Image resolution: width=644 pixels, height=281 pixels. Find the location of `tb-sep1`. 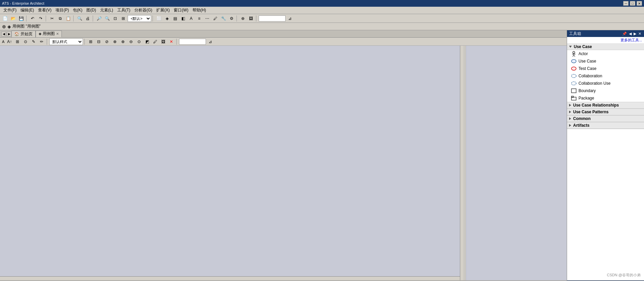

tb-sep1 is located at coordinates (27, 18).